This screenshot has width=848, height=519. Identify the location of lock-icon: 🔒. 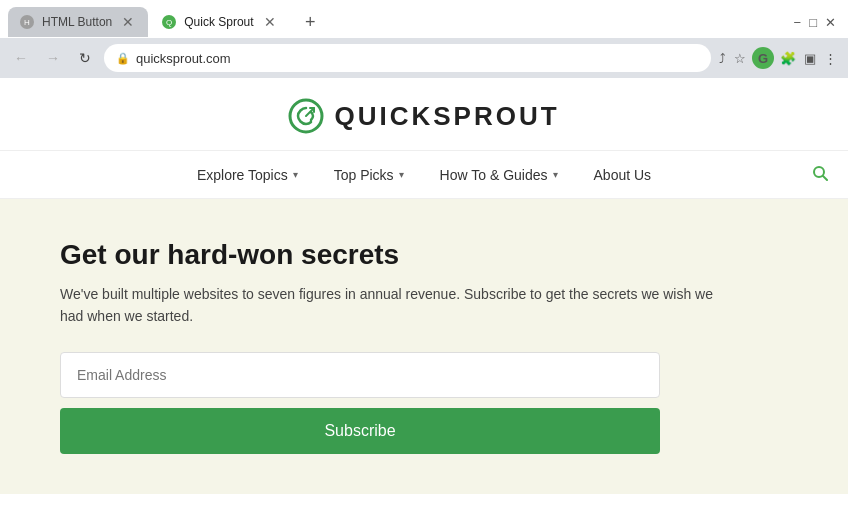
(123, 58).